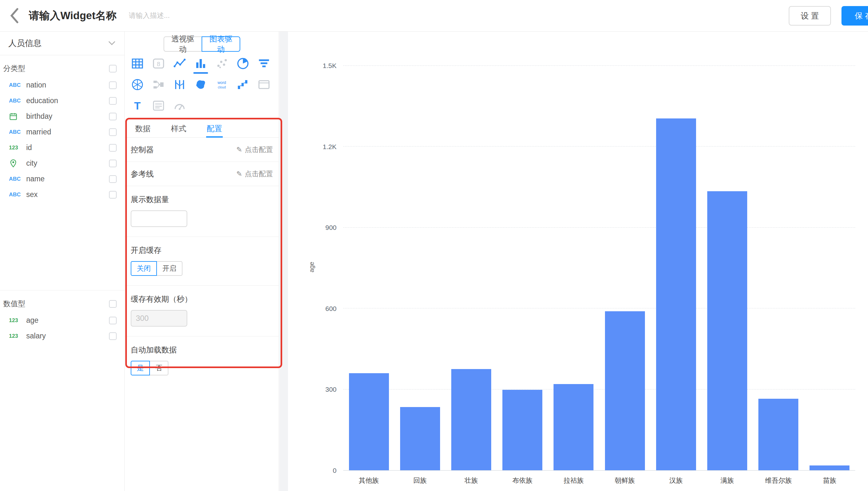  Describe the element at coordinates (137, 106) in the screenshot. I see `text-chart-icon: T` at that location.